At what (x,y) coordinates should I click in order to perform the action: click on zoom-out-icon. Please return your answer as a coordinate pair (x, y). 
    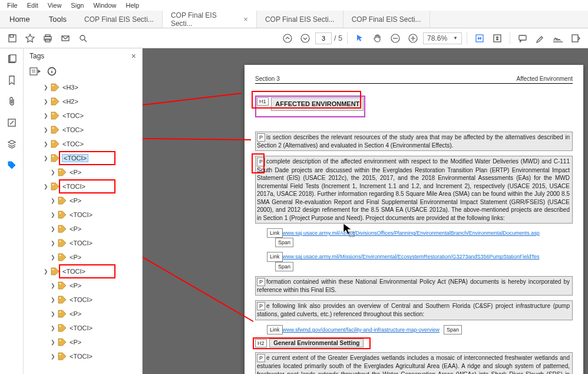
    Looking at the image, I should click on (395, 38).